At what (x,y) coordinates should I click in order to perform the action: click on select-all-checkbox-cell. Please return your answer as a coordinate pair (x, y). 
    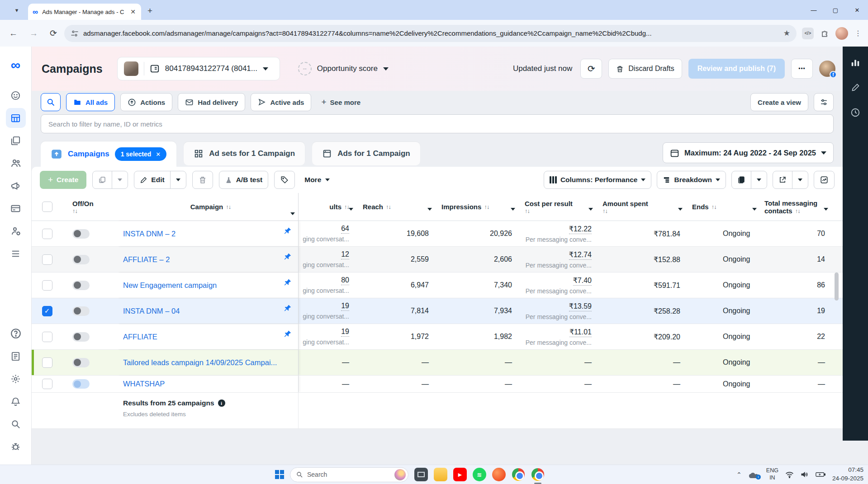
    Looking at the image, I should click on (47, 207).